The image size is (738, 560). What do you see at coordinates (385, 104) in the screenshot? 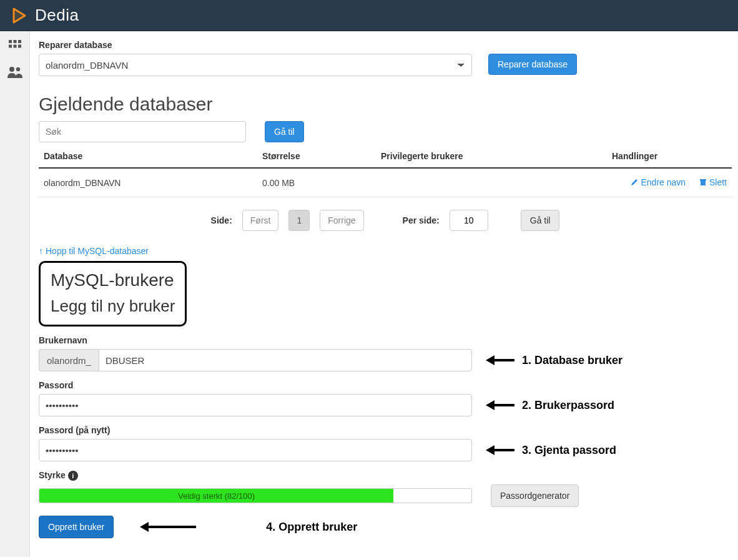
I see `current-databases-title: Gjeldende databaser` at bounding box center [385, 104].